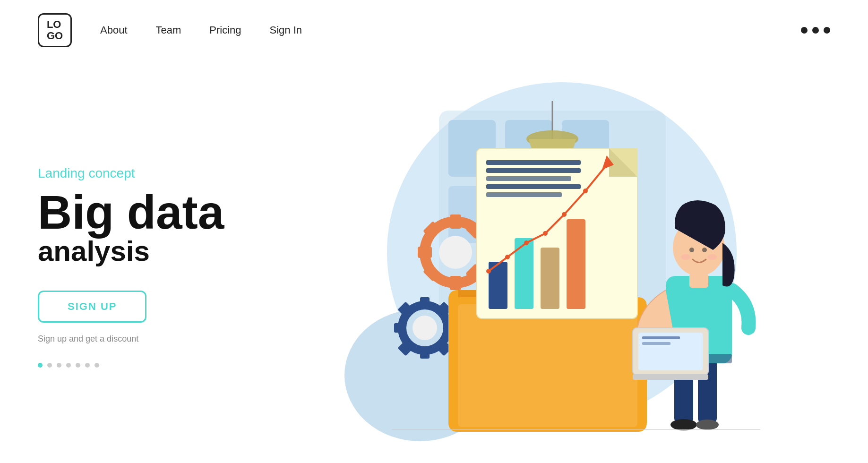 Image resolution: width=868 pixels, height=463 pixels. What do you see at coordinates (684, 425) in the screenshot?
I see `person-shoe-left` at bounding box center [684, 425].